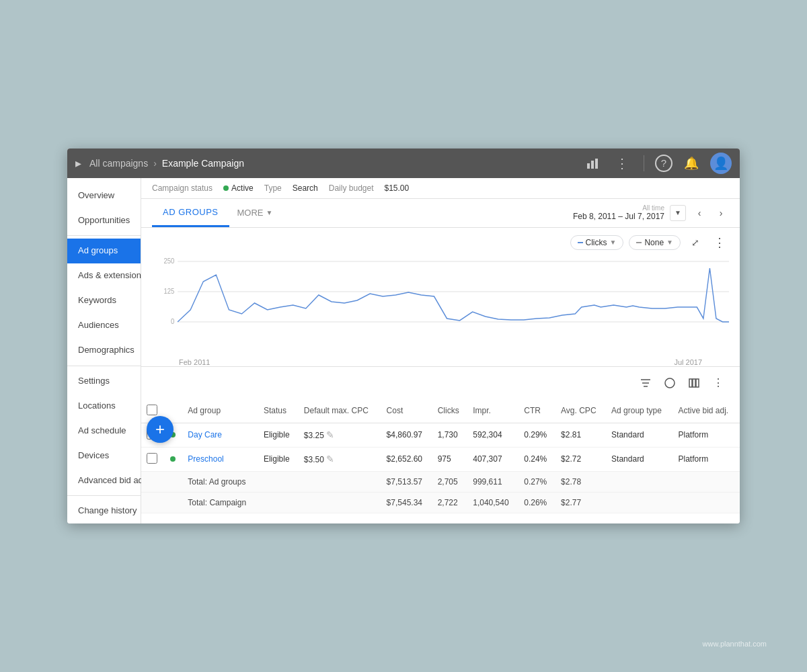  Describe the element at coordinates (695, 243) in the screenshot. I see `expand-chart-button: ⤢` at that location.